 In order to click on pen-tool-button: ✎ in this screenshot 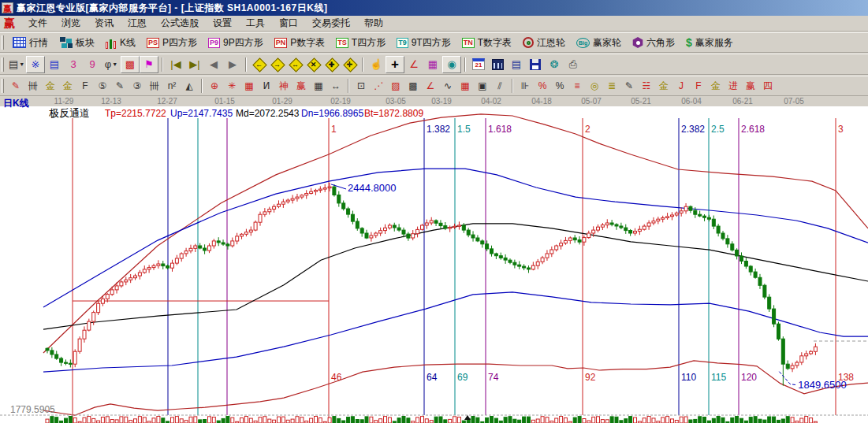, I will do `click(16, 87)`.